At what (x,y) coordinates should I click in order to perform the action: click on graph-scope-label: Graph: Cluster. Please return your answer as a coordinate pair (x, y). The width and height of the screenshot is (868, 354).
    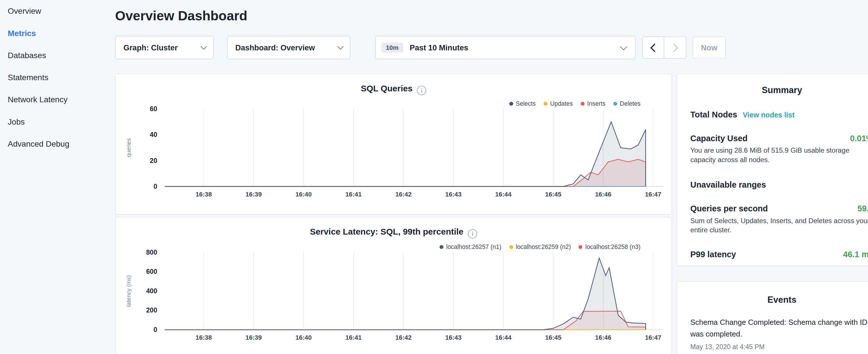
    Looking at the image, I should click on (151, 48).